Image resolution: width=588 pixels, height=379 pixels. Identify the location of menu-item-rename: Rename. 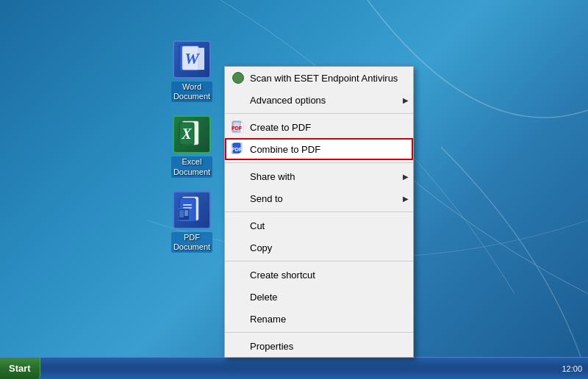
(319, 319).